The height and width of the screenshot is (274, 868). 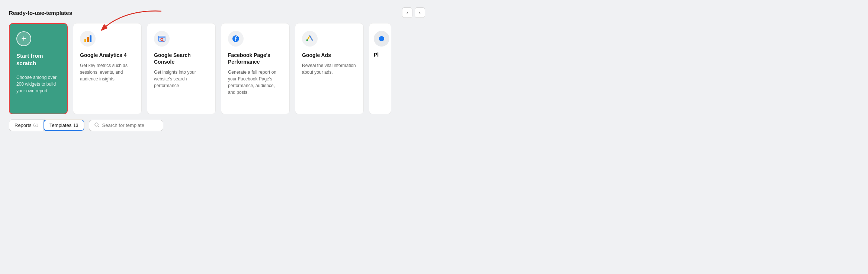 I want to click on card-fb-desc: Generate a full report on your Facebook …, so click(x=255, y=82).